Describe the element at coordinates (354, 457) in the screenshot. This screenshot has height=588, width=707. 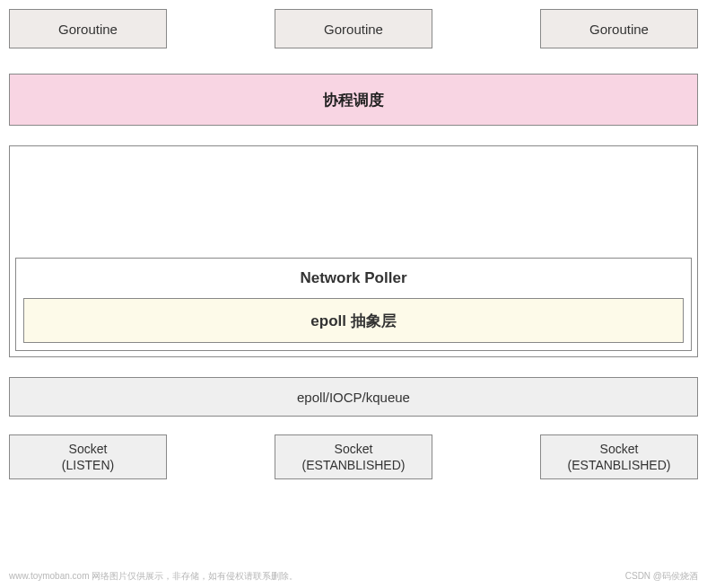
I see `socket-box-established-1: Socket (ESTANBLISHED)` at that location.